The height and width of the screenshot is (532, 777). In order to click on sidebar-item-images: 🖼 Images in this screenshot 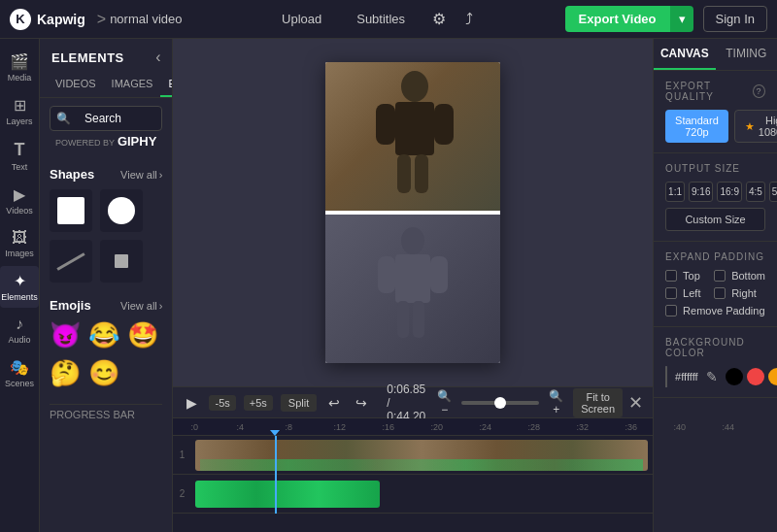, I will do `click(19, 244)`.